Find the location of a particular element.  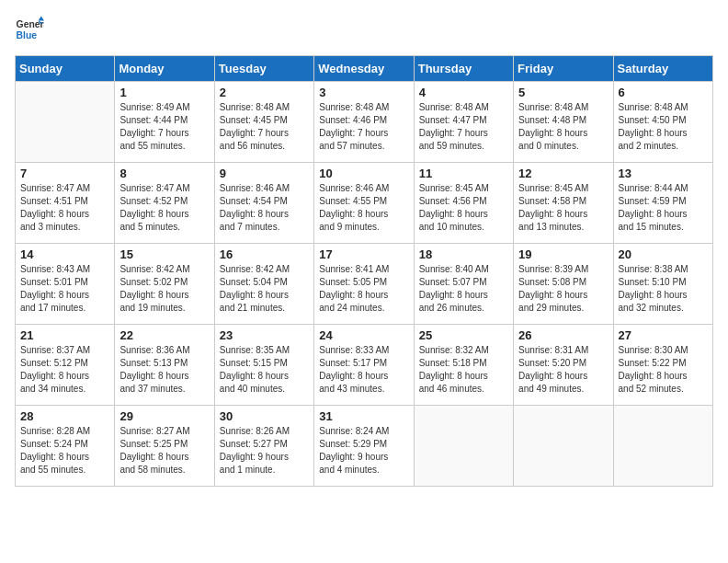

day-info: Sunrise: 8:40 AM Sunset: 5:07 PM Dayligh… is located at coordinates (463, 289).